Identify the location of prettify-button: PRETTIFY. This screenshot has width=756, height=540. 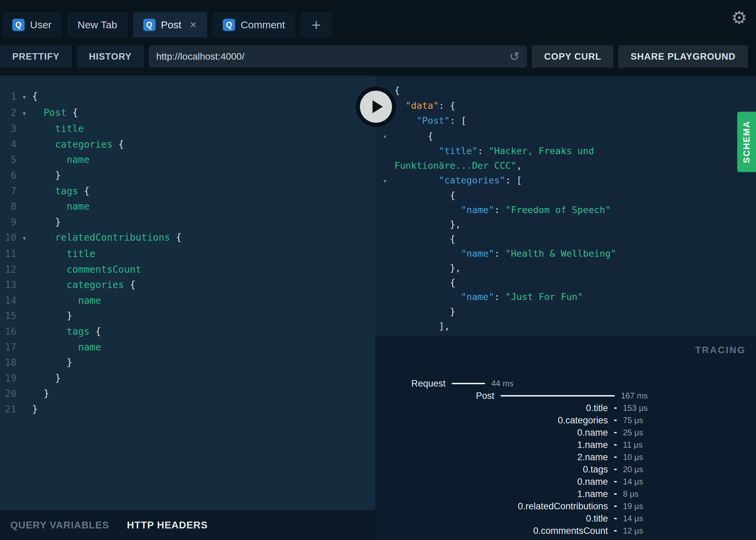
(36, 57).